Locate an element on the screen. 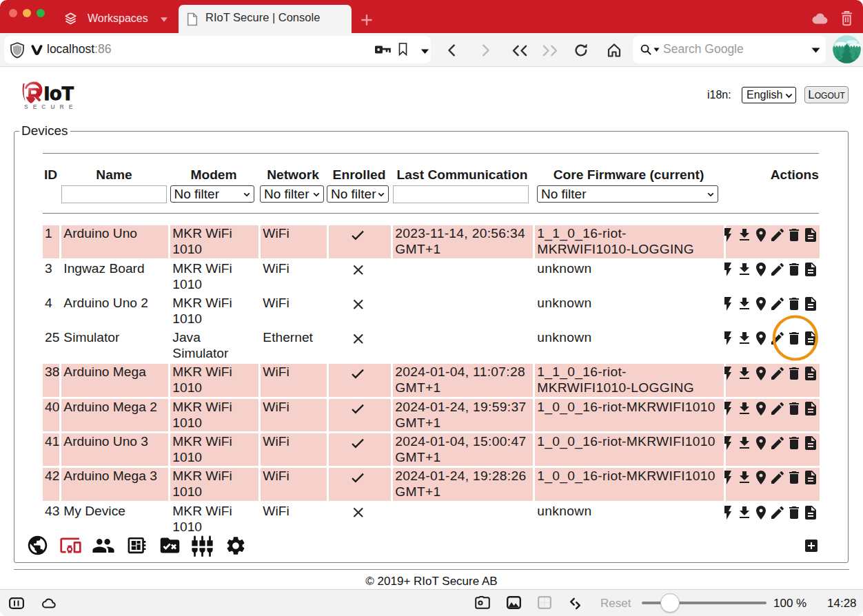 This screenshot has width=863, height=616. svg-text: SECURE is located at coordinates (51, 107).